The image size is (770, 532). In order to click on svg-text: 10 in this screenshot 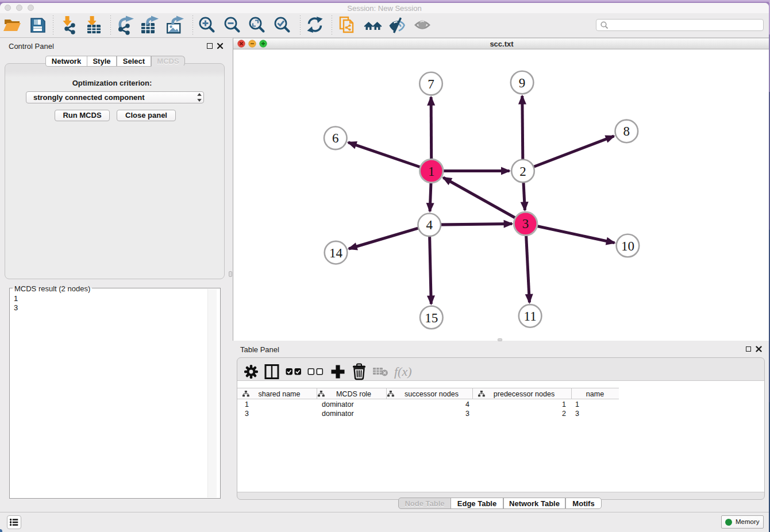, I will do `click(627, 246)`.